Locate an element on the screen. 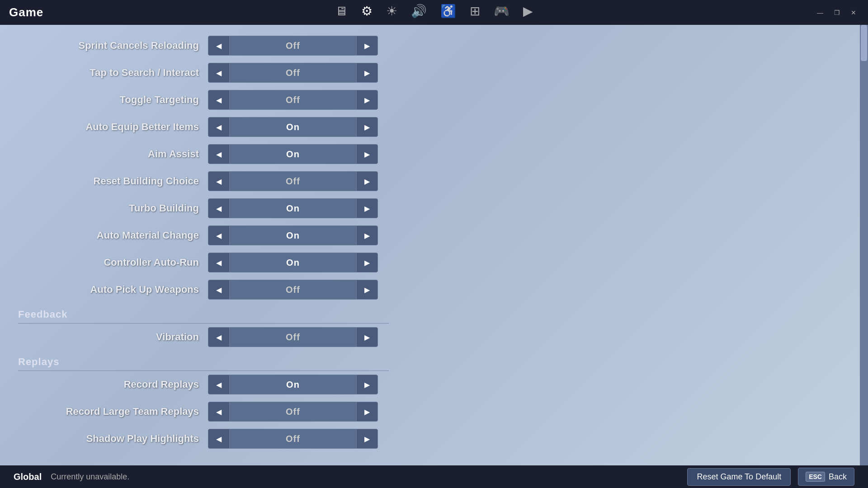  scroll-track is located at coordinates (864, 245).